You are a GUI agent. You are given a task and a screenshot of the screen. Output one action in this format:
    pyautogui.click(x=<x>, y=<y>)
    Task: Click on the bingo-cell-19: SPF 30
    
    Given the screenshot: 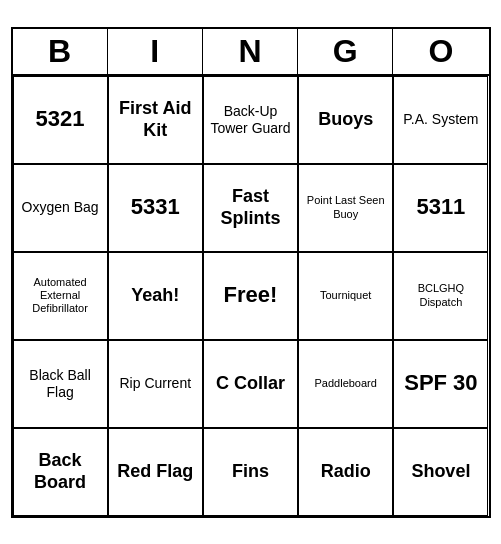 What is the action you would take?
    pyautogui.click(x=440, y=384)
    